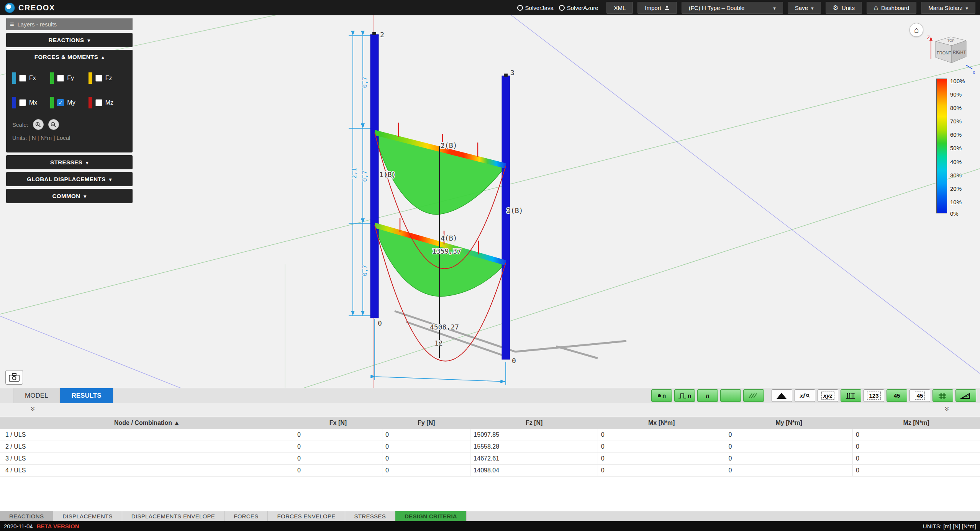 The image size is (980, 531). I want to click on values-45-off-button: 45, so click(920, 395).